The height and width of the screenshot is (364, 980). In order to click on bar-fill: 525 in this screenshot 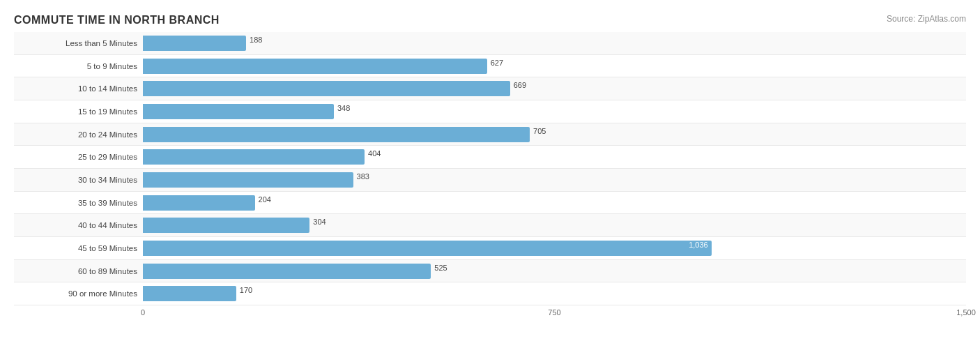, I will do `click(287, 271)`.